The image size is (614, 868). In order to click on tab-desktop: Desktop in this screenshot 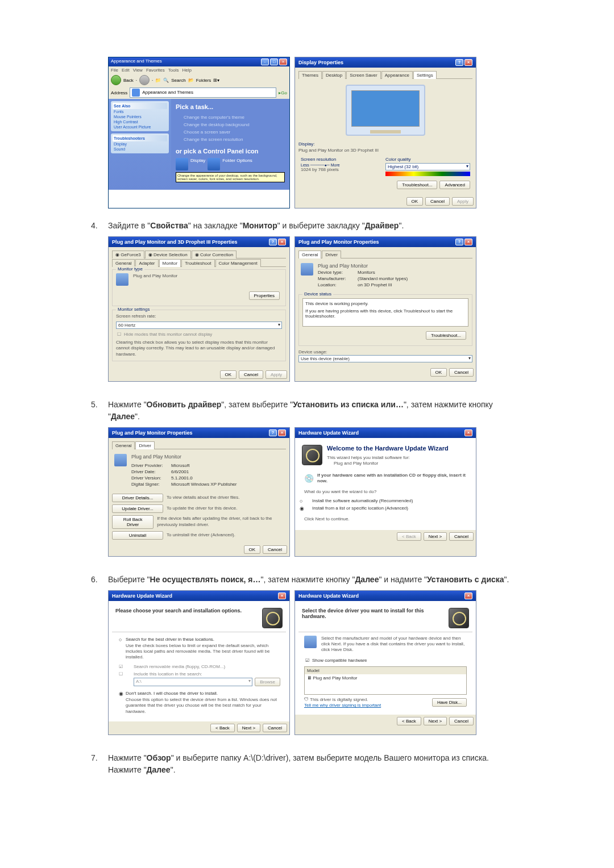, I will do `click(334, 75)`.